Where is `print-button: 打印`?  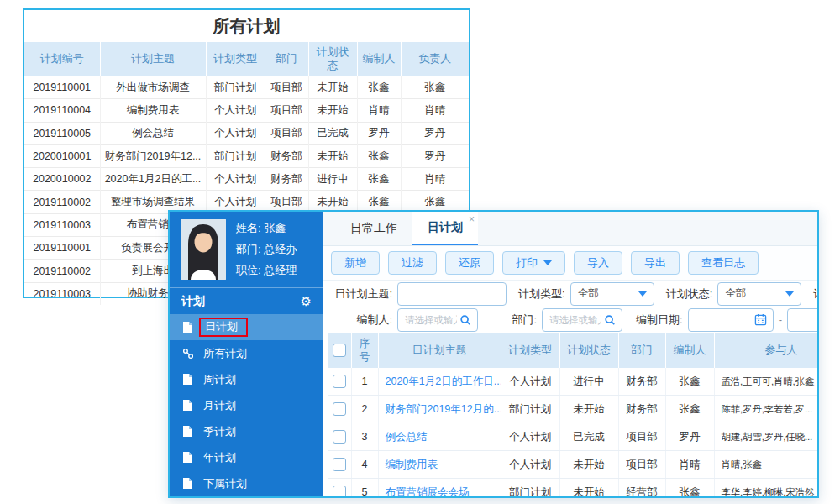
print-button: 打印 is located at coordinates (534, 263).